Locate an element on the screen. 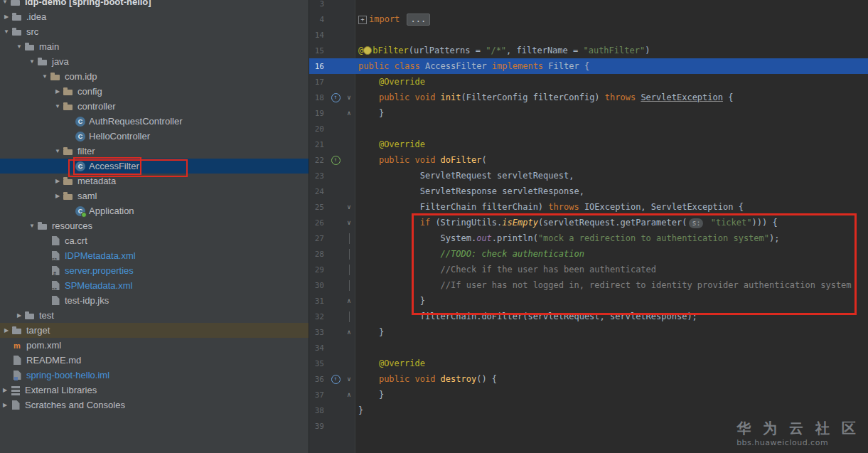  code-text: public class AccessFilter implements Fil… is located at coordinates (611, 66).